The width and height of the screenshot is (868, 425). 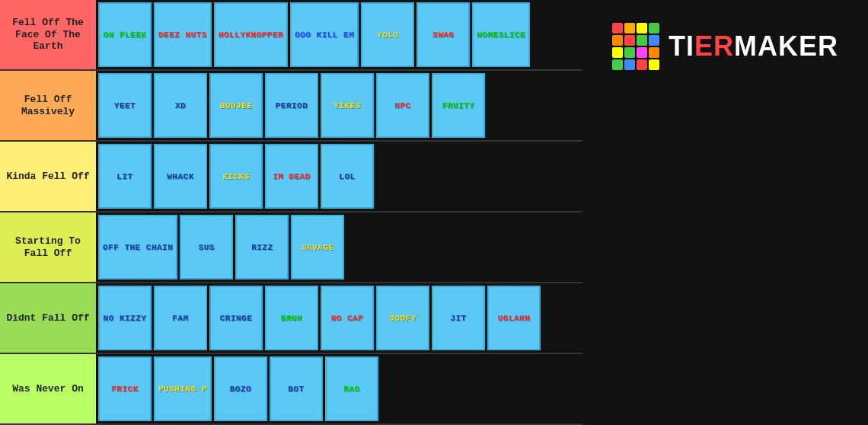 I want to click on tier-item: FRUITY, so click(x=458, y=105).